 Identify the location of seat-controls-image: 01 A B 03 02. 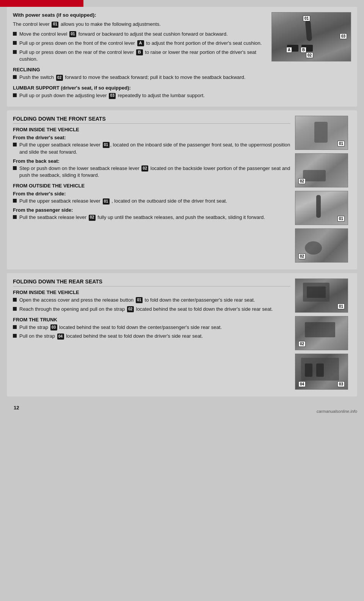
(311, 37).